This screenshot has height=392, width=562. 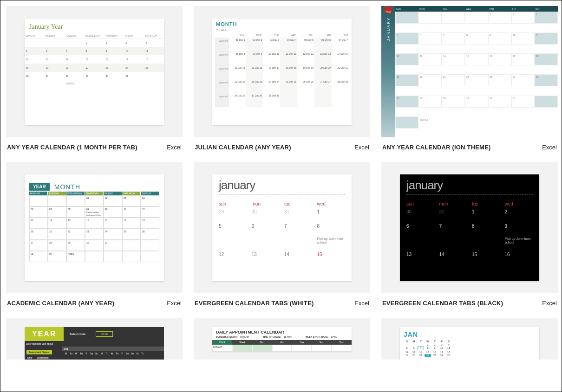 What do you see at coordinates (470, 78) in the screenshot?
I see `template-card: YEAR JANUARY SUNMONTUEWEDTHUFRISAT 12345…` at bounding box center [470, 78].